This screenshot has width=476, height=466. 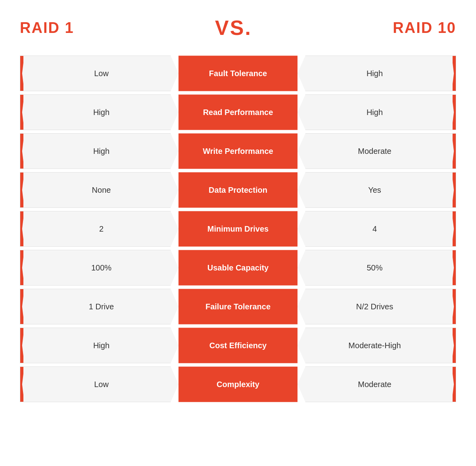 I want to click on raid1-value: None, so click(x=99, y=190).